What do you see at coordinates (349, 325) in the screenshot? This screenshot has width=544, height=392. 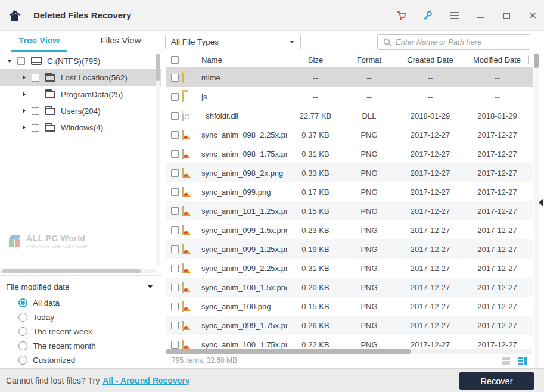 I see `table-row: sync_anim_099_1.75x.png0.26 KBPNG2017-12…` at bounding box center [349, 325].